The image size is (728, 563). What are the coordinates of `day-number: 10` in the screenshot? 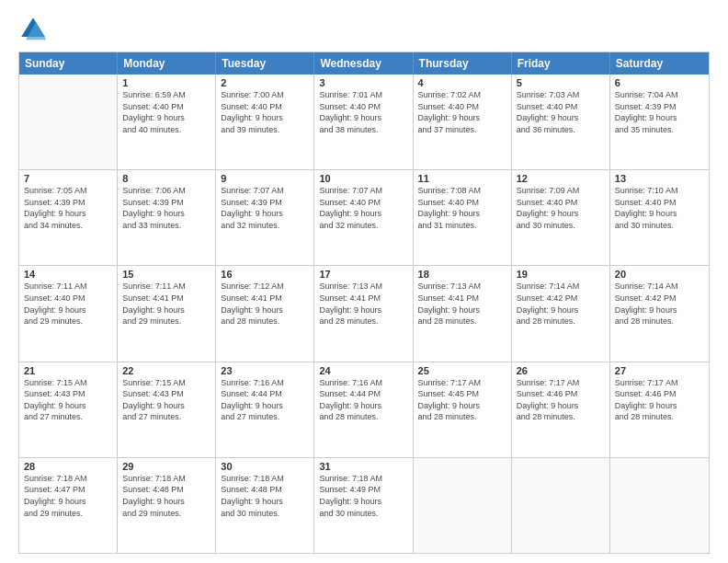 It's located at (363, 178).